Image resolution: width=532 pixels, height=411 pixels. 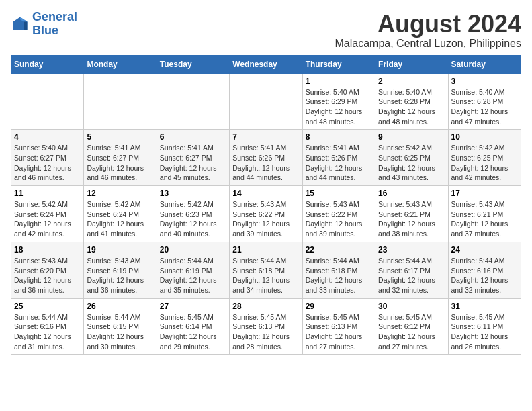 What do you see at coordinates (266, 158) in the screenshot?
I see `calendar-cell: 7Sunrise: 5:41 AM Sunset: 6:26 PM Daylig…` at bounding box center [266, 158].